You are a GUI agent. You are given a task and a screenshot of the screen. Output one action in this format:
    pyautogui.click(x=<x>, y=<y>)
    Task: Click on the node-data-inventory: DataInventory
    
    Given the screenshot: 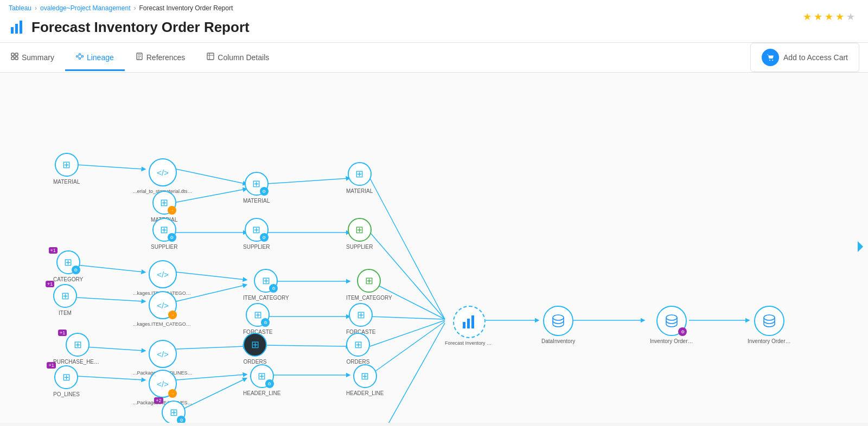 What is the action you would take?
    pyautogui.click(x=558, y=325)
    